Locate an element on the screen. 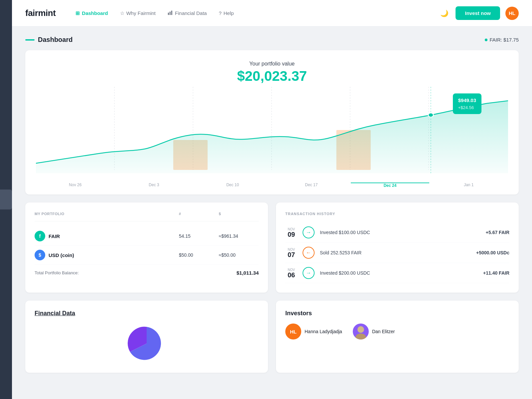 This screenshot has height=399, width=532. invest-btn-label: Invest now is located at coordinates (478, 13).